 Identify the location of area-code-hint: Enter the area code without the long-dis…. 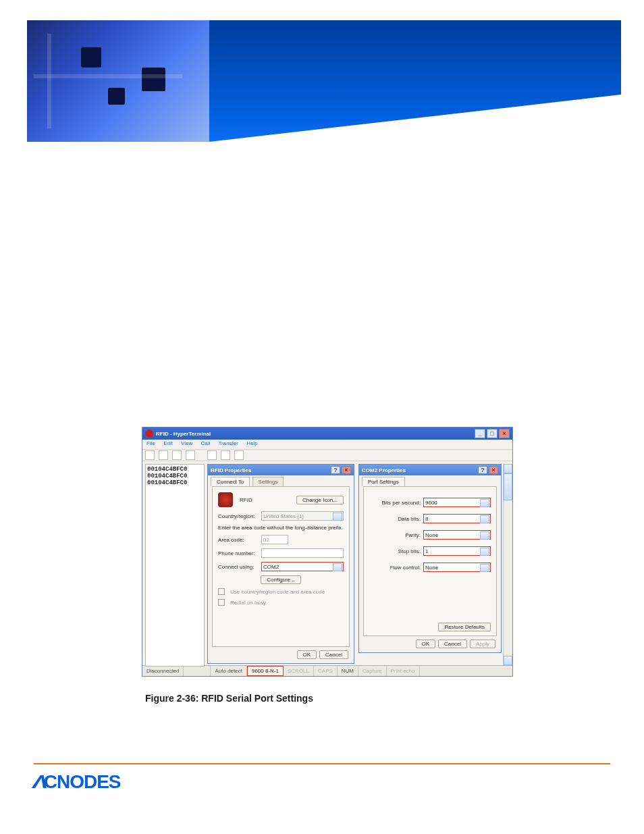
(281, 528).